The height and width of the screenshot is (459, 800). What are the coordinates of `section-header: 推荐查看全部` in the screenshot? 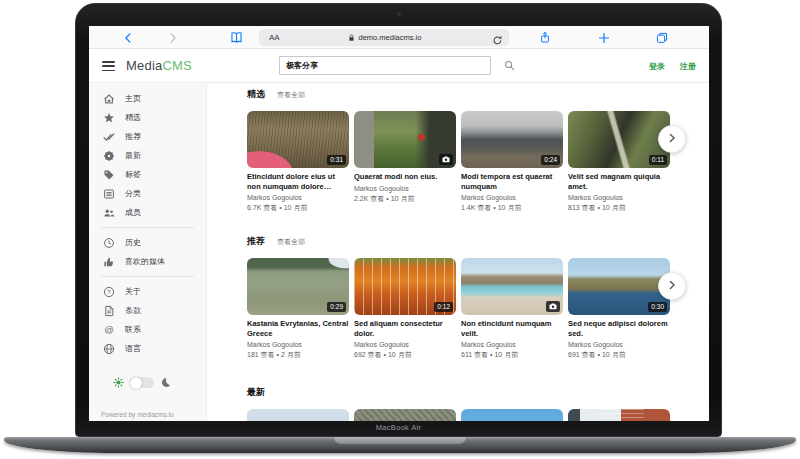 It's located at (458, 242).